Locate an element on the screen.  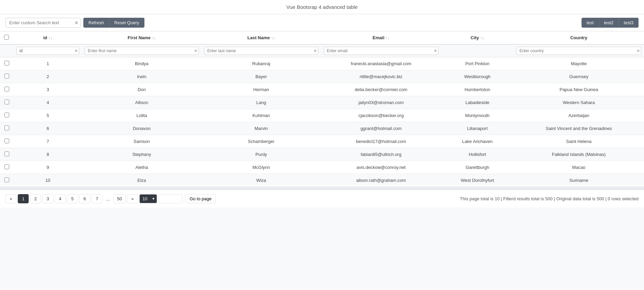
row-id: 1 is located at coordinates (48, 64).